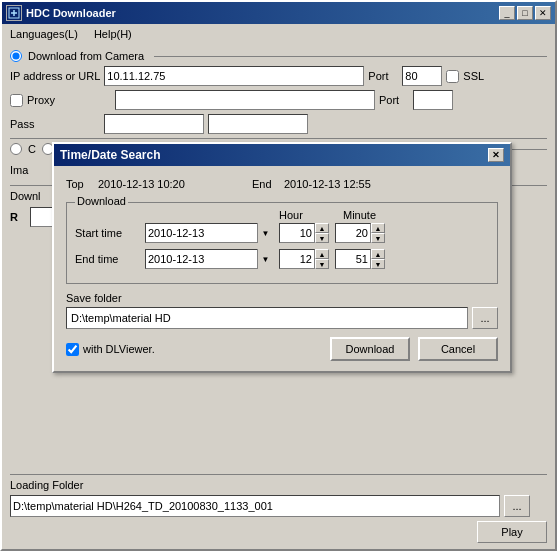 Image resolution: width=557 pixels, height=551 pixels. Describe the element at coordinates (264, 184) in the screenshot. I see `end-label: End` at that location.